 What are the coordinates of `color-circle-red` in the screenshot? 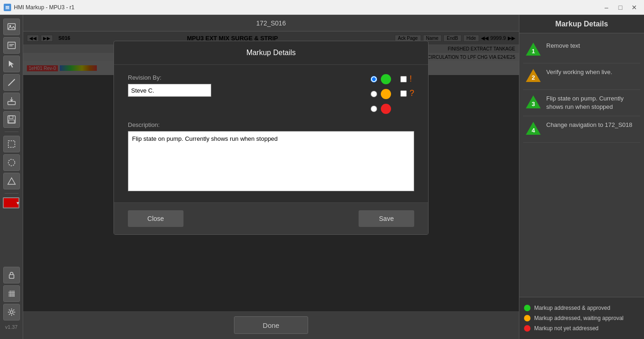 It's located at (386, 109).